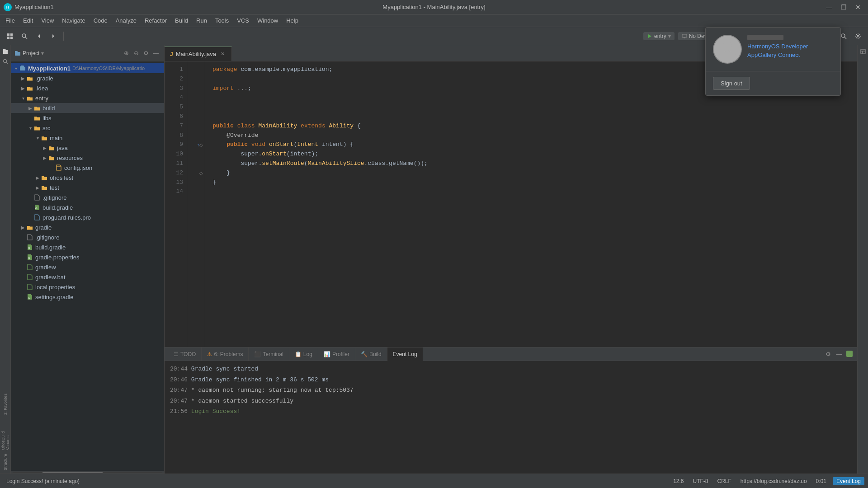 This screenshot has width=868, height=488. I want to click on activity-project, so click(5, 52).